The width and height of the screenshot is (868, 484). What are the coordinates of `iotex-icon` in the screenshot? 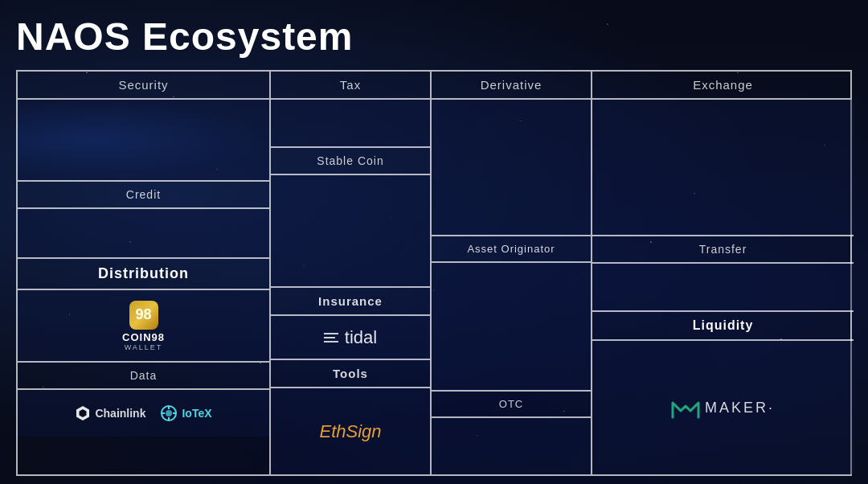 It's located at (169, 413).